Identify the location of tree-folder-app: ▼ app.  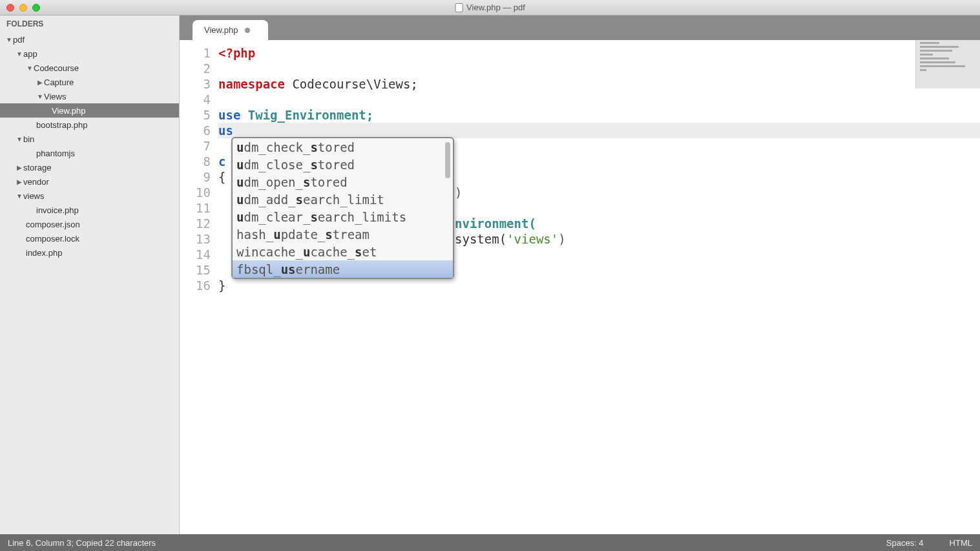
(89, 54).